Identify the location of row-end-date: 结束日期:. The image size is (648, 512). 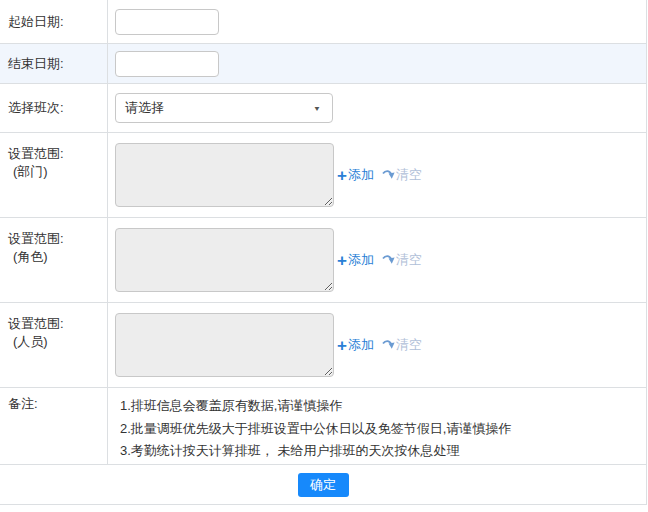
(323, 64).